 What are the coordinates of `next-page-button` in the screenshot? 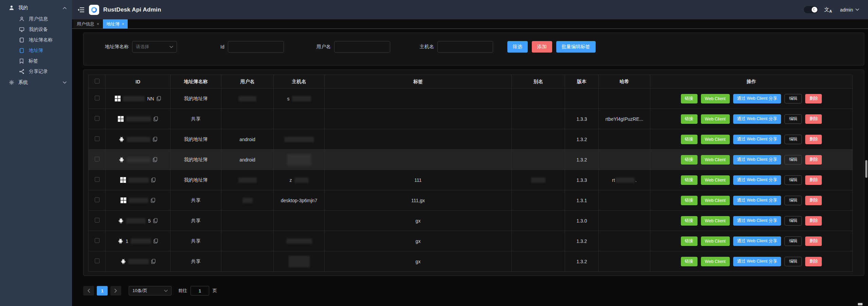 It's located at (116, 291).